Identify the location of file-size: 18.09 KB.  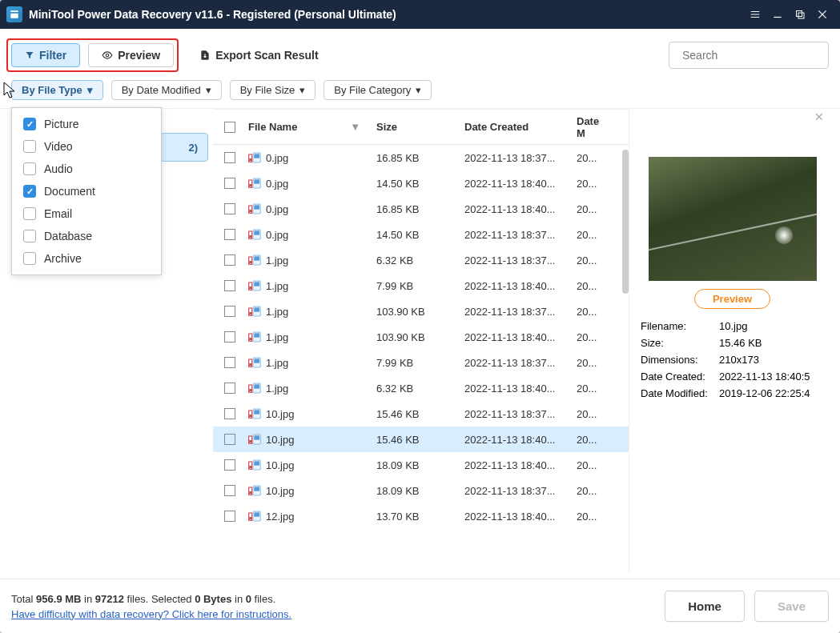
(417, 491).